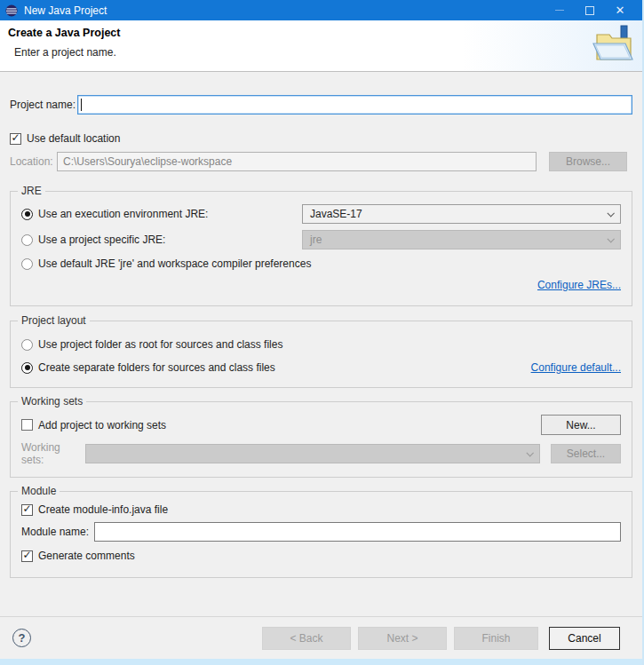 This screenshot has width=644, height=665. What do you see at coordinates (12, 11) in the screenshot?
I see `eclipse-logo-icon` at bounding box center [12, 11].